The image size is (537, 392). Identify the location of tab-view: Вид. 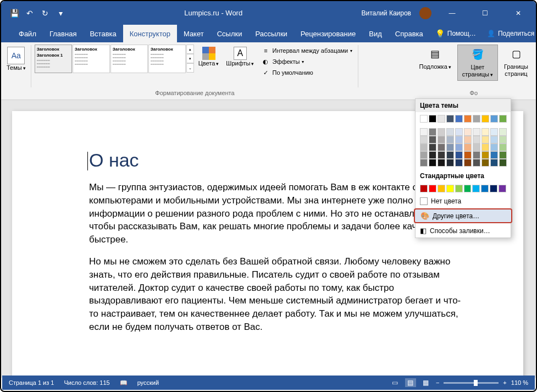
(375, 34).